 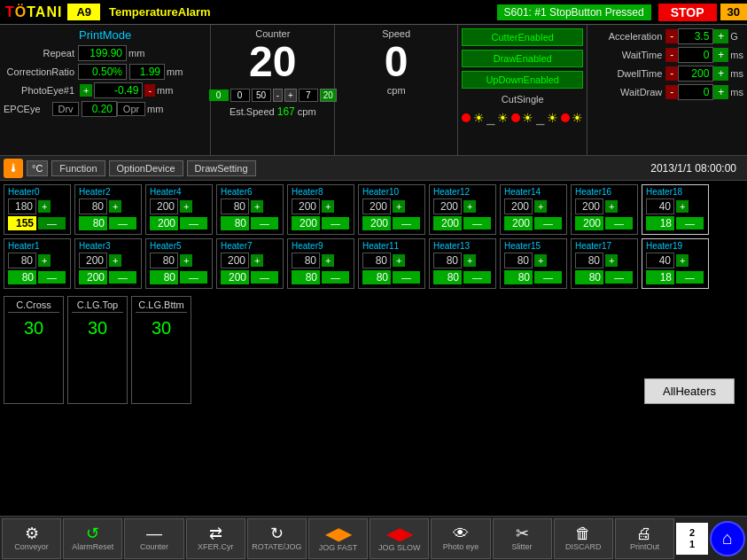 What do you see at coordinates (34, 12) in the screenshot?
I see `logo: TÖTANI` at bounding box center [34, 12].